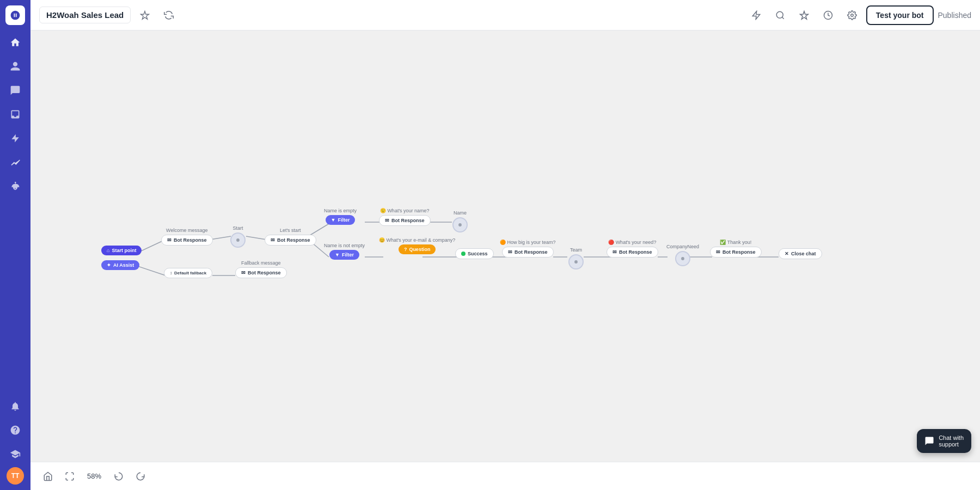 The image size is (980, 490). I want to click on refresh-button, so click(169, 15).